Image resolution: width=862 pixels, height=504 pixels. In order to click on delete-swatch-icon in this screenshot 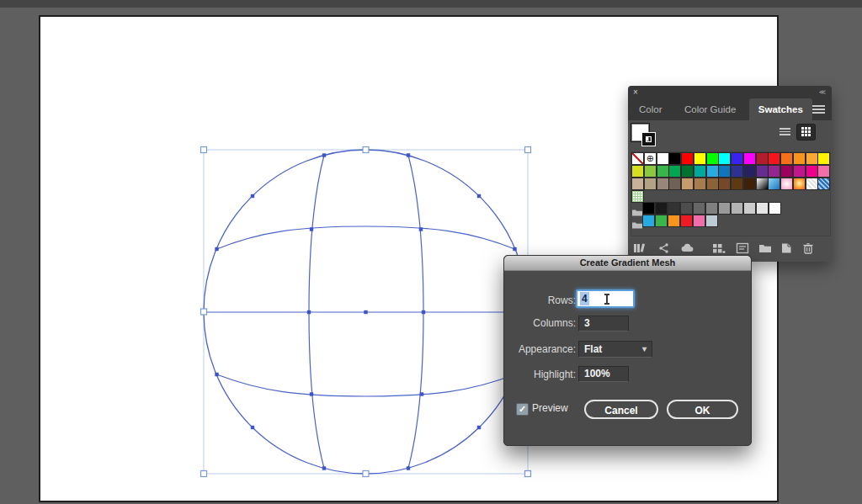, I will do `click(808, 248)`.